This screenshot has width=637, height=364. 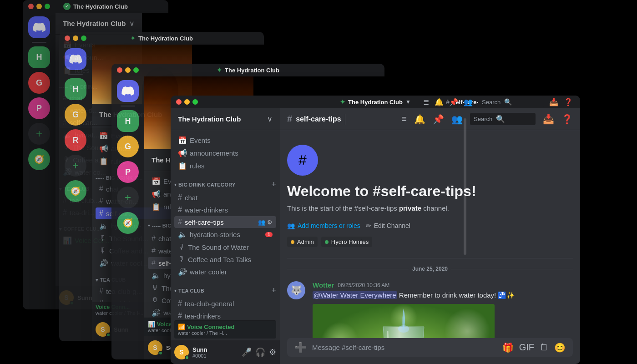 What do you see at coordinates (273, 352) in the screenshot?
I see `settings-user-icon-4: ⚙` at bounding box center [273, 352].